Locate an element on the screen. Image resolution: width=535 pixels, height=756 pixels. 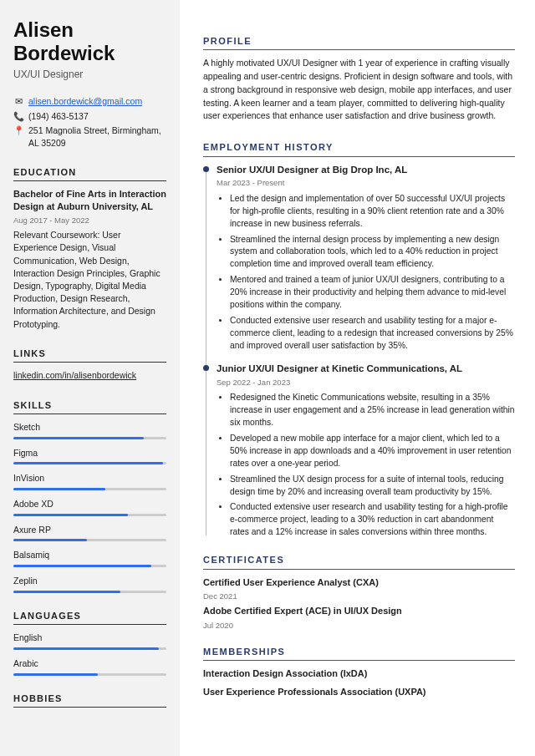
skill-name: Axure RP is located at coordinates (90, 530).